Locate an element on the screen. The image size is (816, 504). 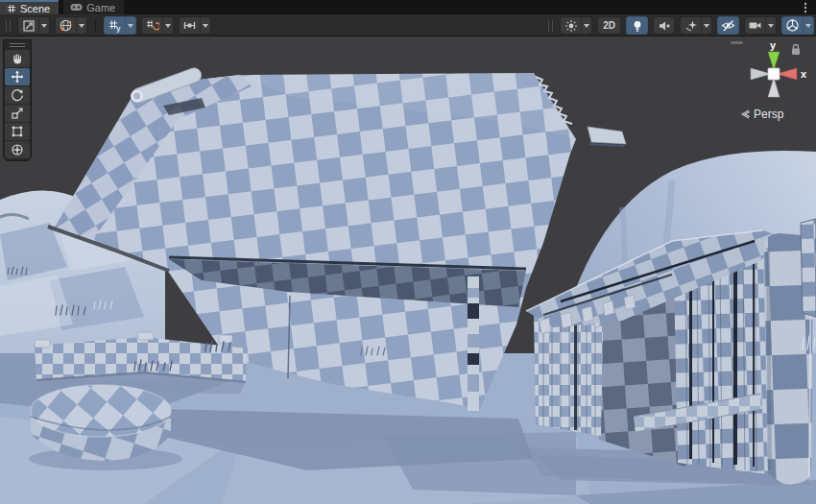
projection-label: Persp is located at coordinates (768, 114).